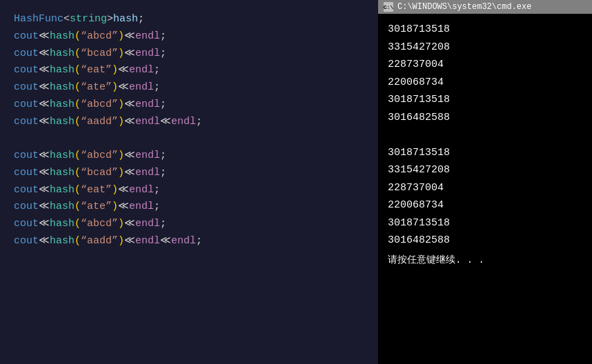 This screenshot has width=592, height=364. Describe the element at coordinates (97, 207) in the screenshot. I see `code-token: “ate”` at that location.